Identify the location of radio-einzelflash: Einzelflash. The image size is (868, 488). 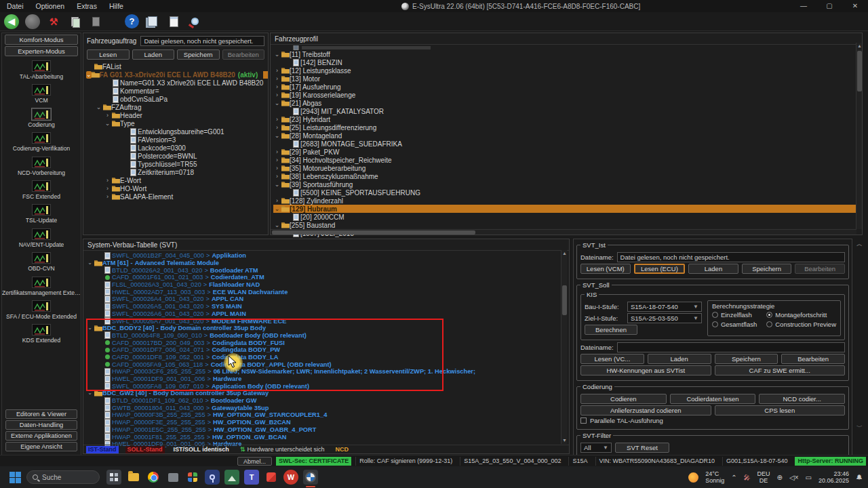
(734, 314).